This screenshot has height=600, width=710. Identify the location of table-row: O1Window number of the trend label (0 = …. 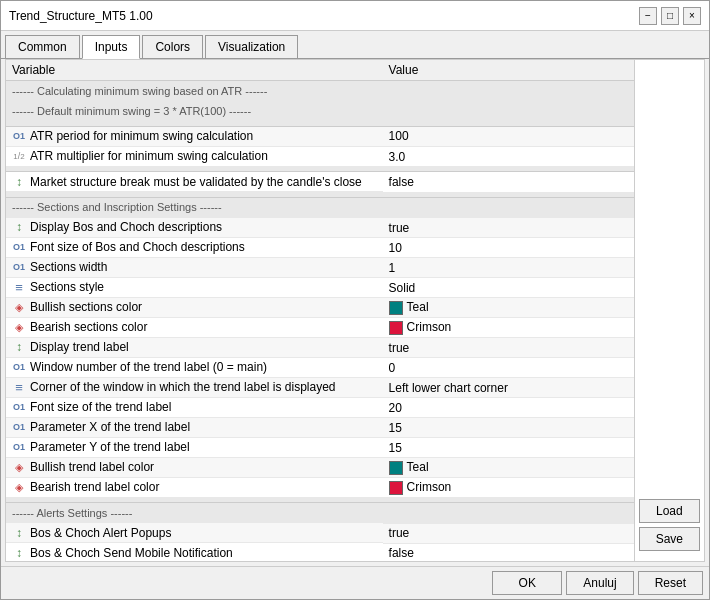
(320, 368).